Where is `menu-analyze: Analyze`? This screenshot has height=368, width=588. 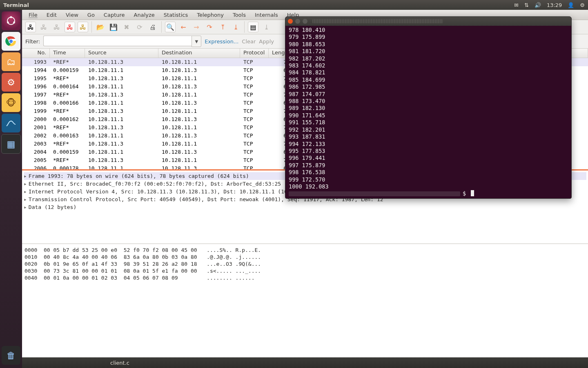 menu-analyze: Analyze is located at coordinates (145, 15).